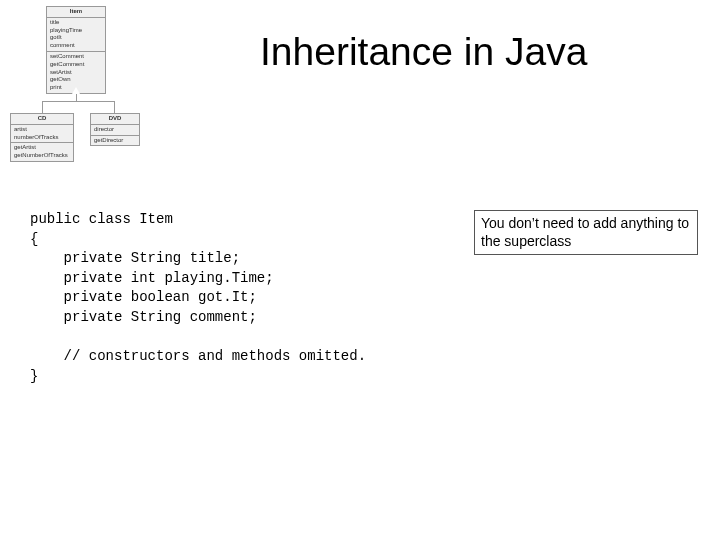  I want to click on uml-class-title: DVD, so click(115, 120).